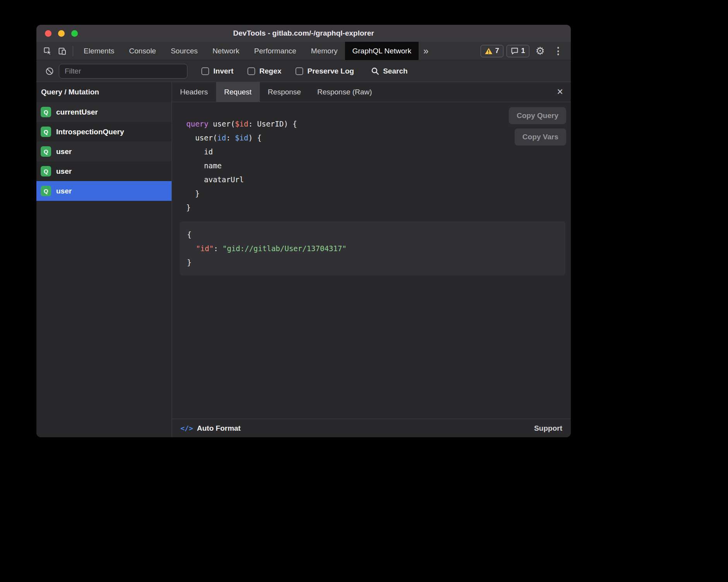 This screenshot has width=728, height=582. Describe the element at coordinates (379, 166) in the screenshot. I see `code-line: name` at that location.